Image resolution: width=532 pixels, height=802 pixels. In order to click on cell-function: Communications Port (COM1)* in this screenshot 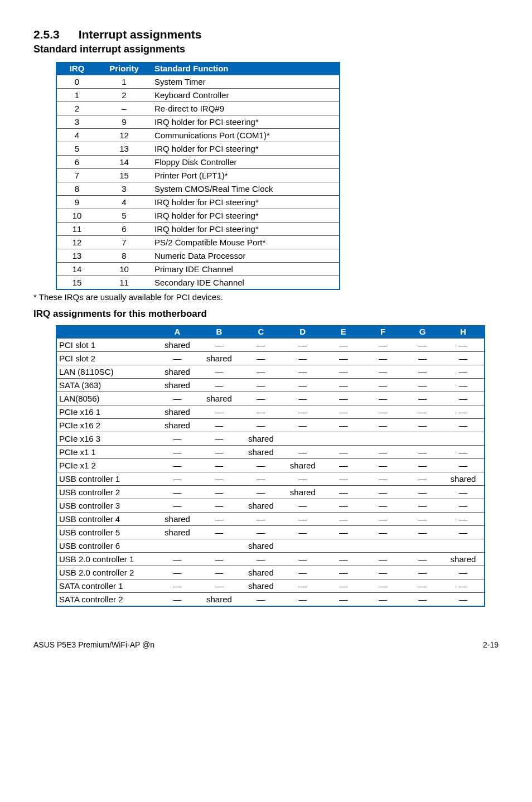, I will do `click(245, 136)`.